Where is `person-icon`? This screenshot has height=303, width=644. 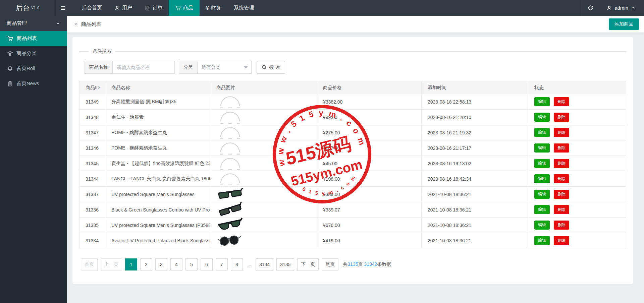 person-icon is located at coordinates (117, 8).